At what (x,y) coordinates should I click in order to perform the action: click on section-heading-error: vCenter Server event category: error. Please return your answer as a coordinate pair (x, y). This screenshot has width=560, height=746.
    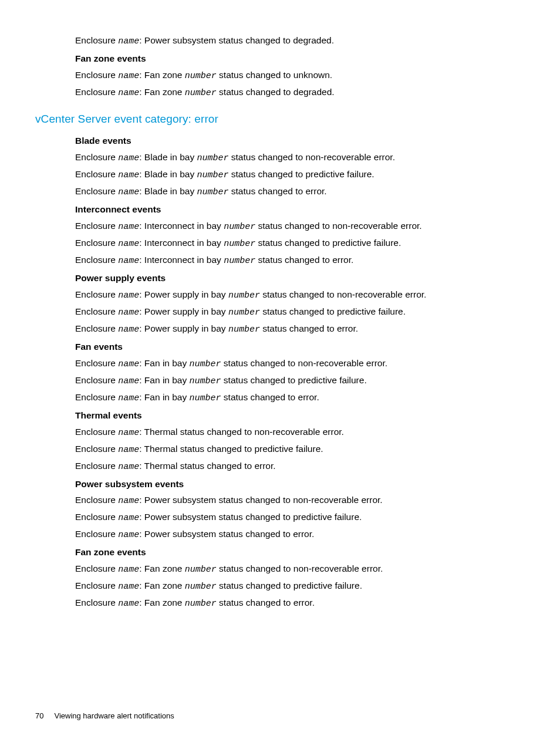
    Looking at the image, I should click on (280, 119).